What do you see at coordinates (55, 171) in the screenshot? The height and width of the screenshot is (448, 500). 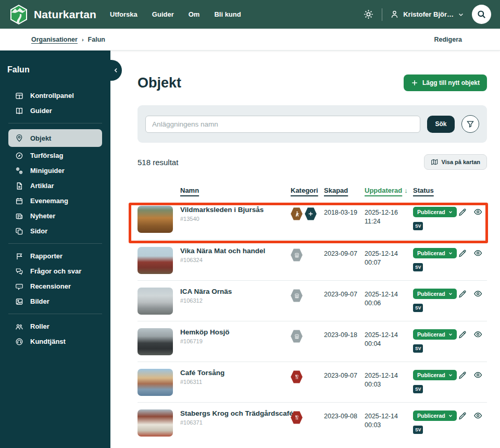 I see `sidebar-item-miniguider: Miniguider` at bounding box center [55, 171].